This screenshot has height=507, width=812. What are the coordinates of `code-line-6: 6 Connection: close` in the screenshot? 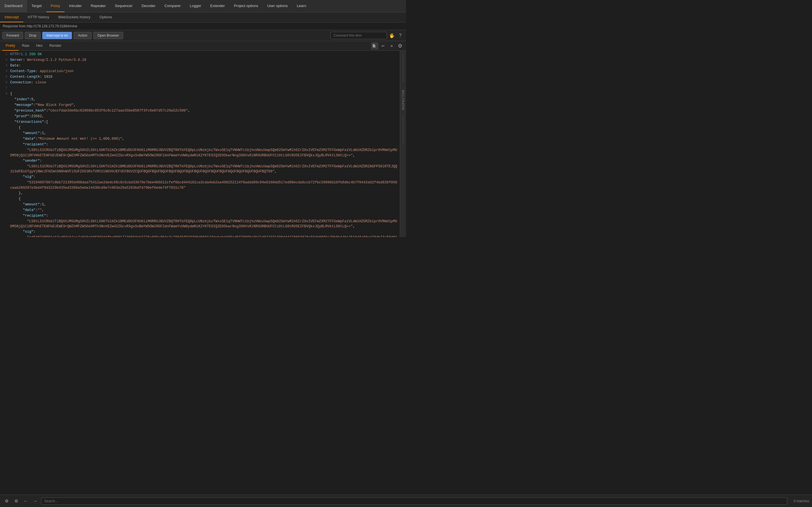 It's located at (200, 83).